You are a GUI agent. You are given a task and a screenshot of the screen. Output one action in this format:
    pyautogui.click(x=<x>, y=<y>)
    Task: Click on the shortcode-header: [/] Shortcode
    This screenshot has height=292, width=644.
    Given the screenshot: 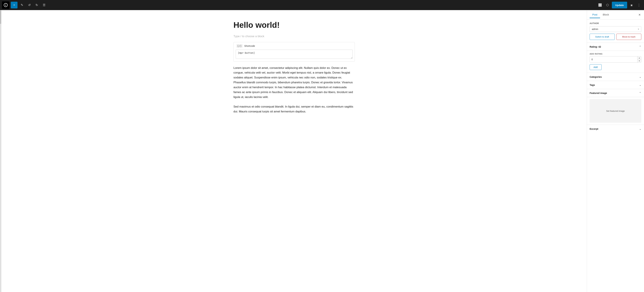 What is the action you would take?
    pyautogui.click(x=294, y=46)
    